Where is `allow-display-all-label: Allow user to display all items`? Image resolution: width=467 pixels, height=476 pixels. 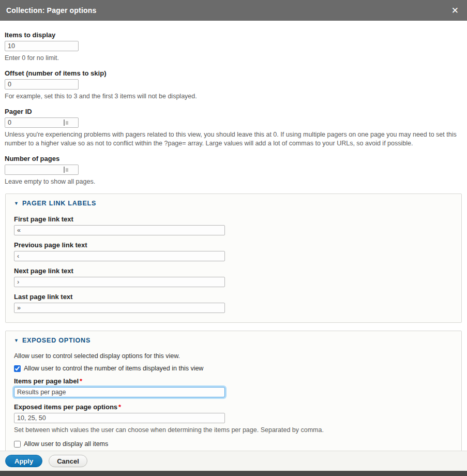
allow-display-all-label: Allow user to display all items is located at coordinates (66, 444).